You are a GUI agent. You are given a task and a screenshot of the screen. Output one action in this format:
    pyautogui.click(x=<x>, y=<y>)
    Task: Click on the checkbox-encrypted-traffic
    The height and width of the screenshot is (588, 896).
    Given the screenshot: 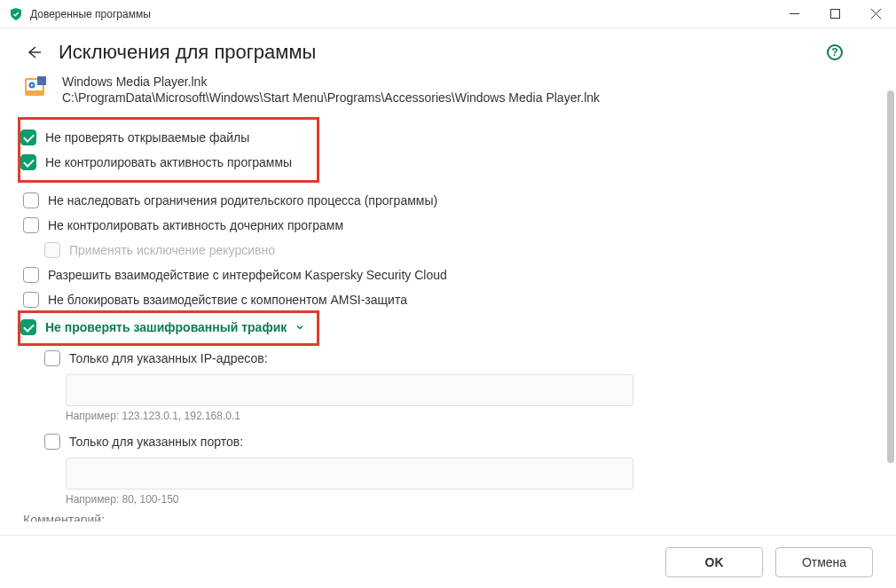 What is the action you would take?
    pyautogui.click(x=28, y=327)
    